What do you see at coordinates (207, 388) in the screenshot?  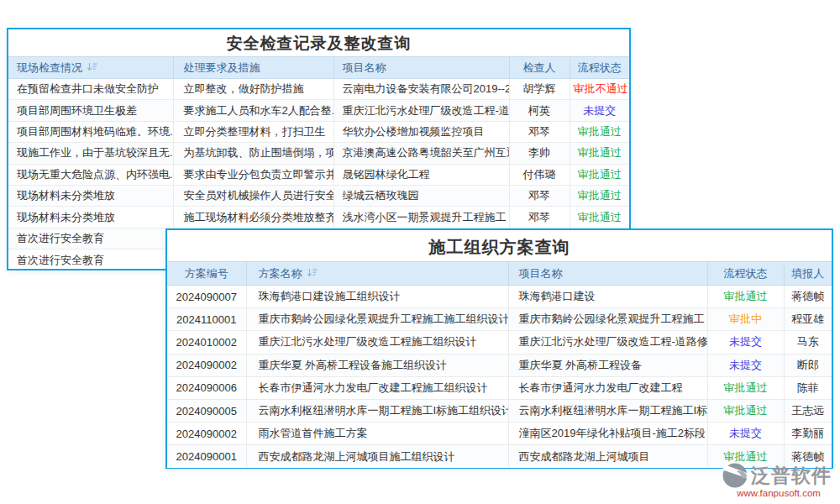 I see `cell-code: 2024090006` at bounding box center [207, 388].